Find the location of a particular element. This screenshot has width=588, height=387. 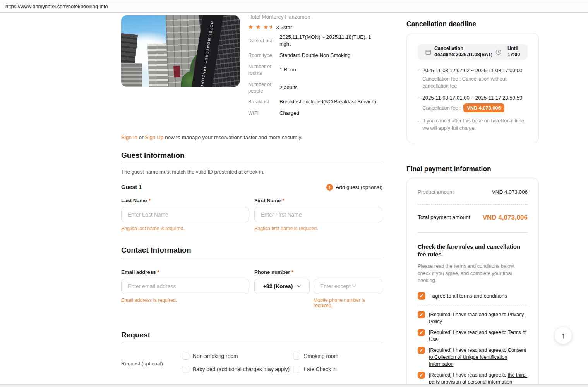

star-icon: ★ ★ ★ is located at coordinates (259, 27).